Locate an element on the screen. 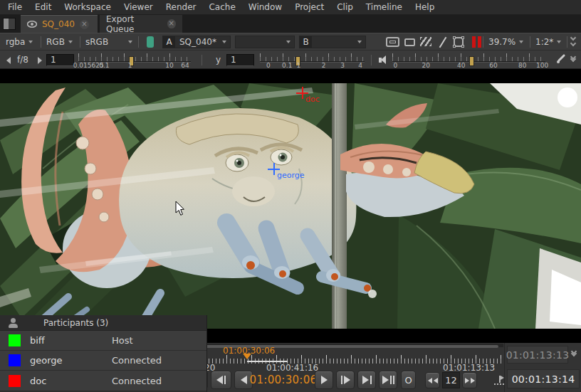 The image size is (581, 392). next-frame-button is located at coordinates (367, 380).